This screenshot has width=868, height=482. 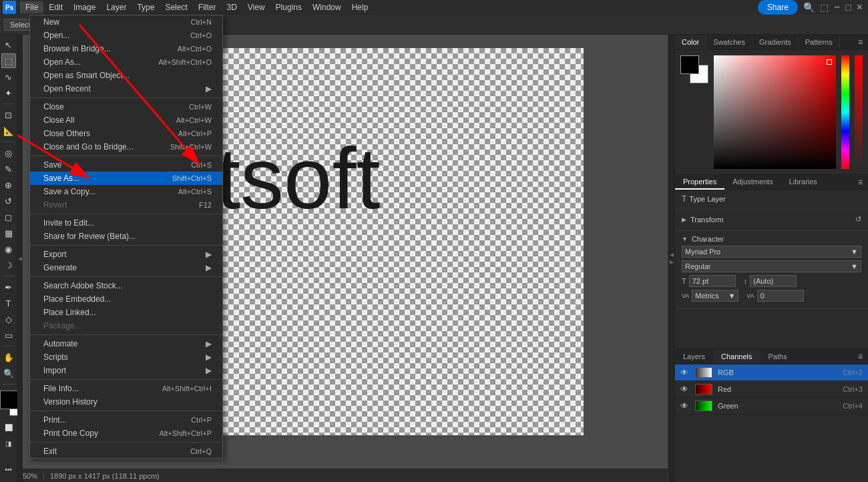 I want to click on channel-row-green: 👁 Green Ctrl+4, so click(x=772, y=406).